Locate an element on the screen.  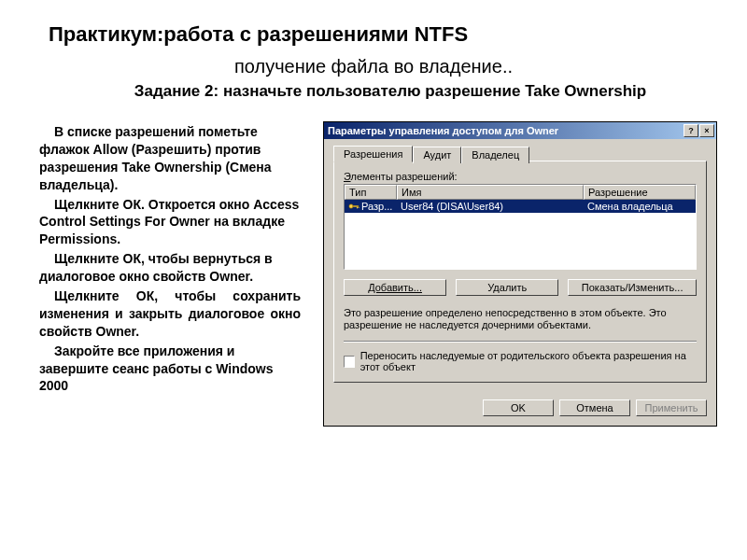
col-type: Тип is located at coordinates (371, 192).